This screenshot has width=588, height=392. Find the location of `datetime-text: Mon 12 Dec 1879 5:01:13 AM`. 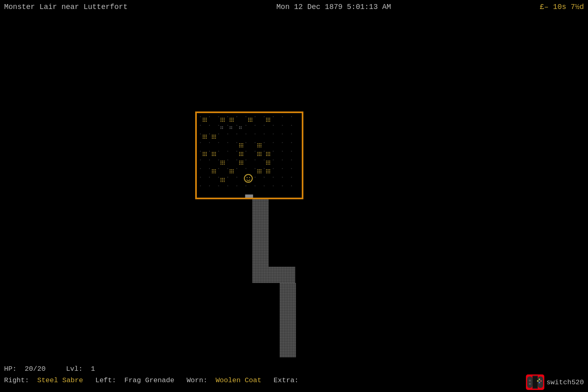

datetime-text: Mon 12 Dec 1879 5:01:13 AM is located at coordinates (334, 7).